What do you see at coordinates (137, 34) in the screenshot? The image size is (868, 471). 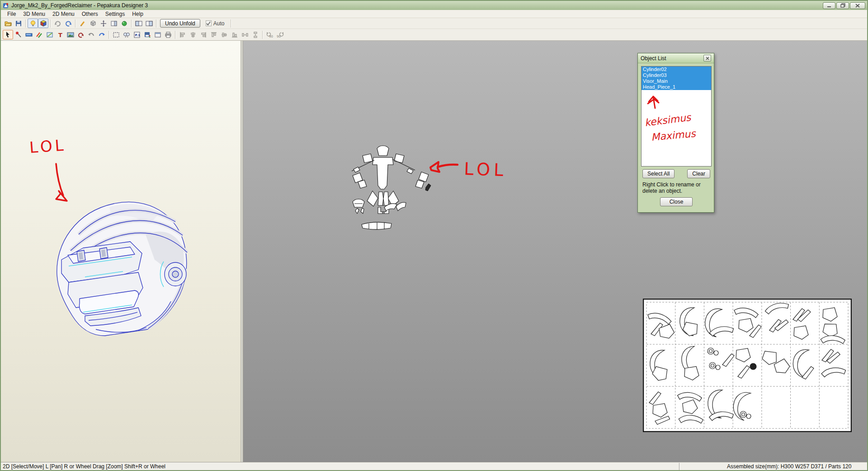 I see `page-number-button: P.1` at bounding box center [137, 34].